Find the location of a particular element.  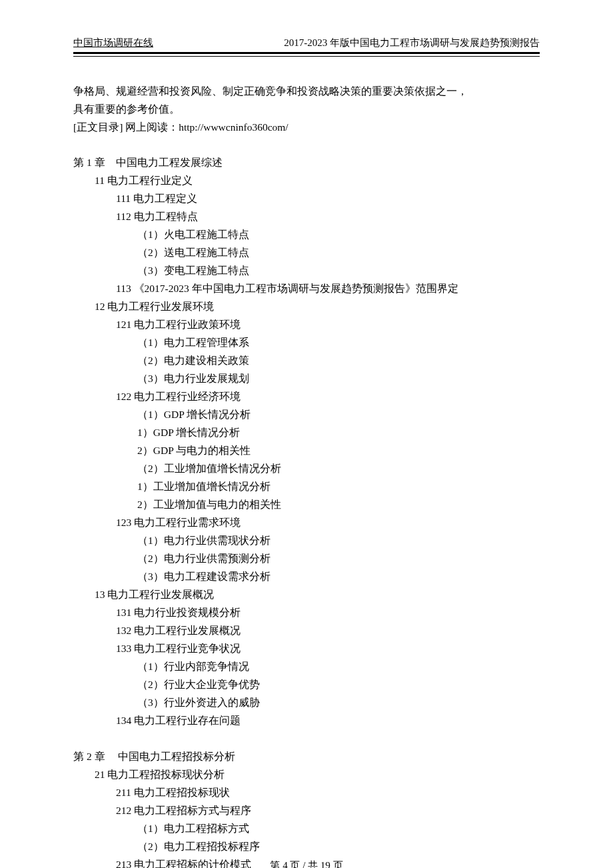

toc-entry: （2）行业大企业竞争优势 is located at coordinates (306, 684).